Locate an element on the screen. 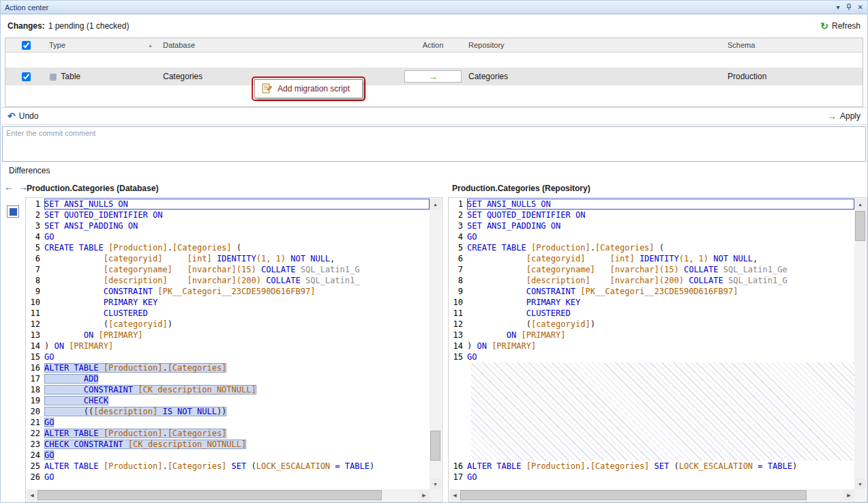  line-number: 16 is located at coordinates (458, 466).